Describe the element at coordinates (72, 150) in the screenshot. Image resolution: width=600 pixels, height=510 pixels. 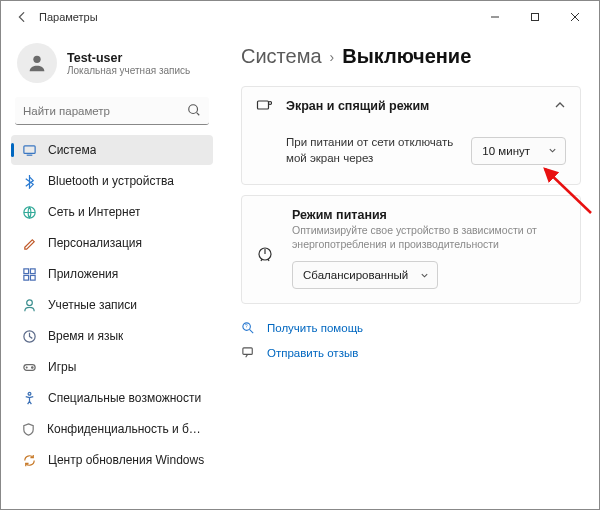
I see `sidebar-item-label: Система` at that location.